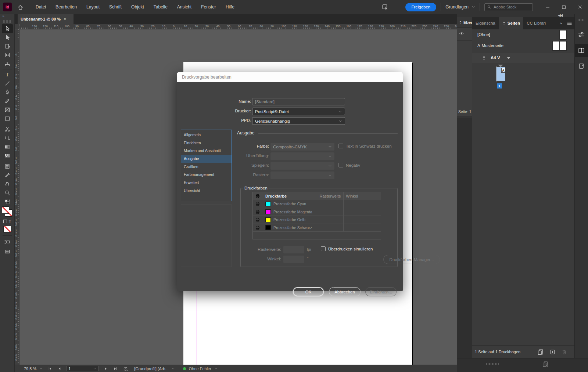  Describe the element at coordinates (7, 21) in the screenshot. I see `panel-grip` at that location.